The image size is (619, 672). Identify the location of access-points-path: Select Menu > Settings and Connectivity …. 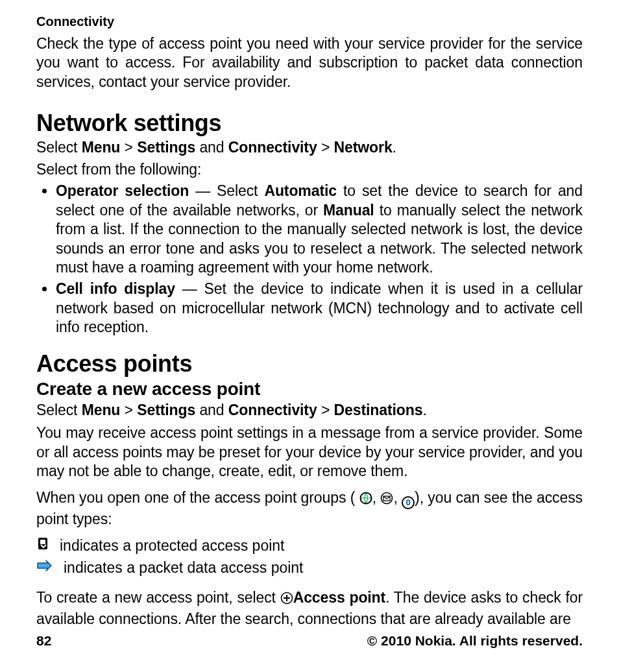
(310, 410).